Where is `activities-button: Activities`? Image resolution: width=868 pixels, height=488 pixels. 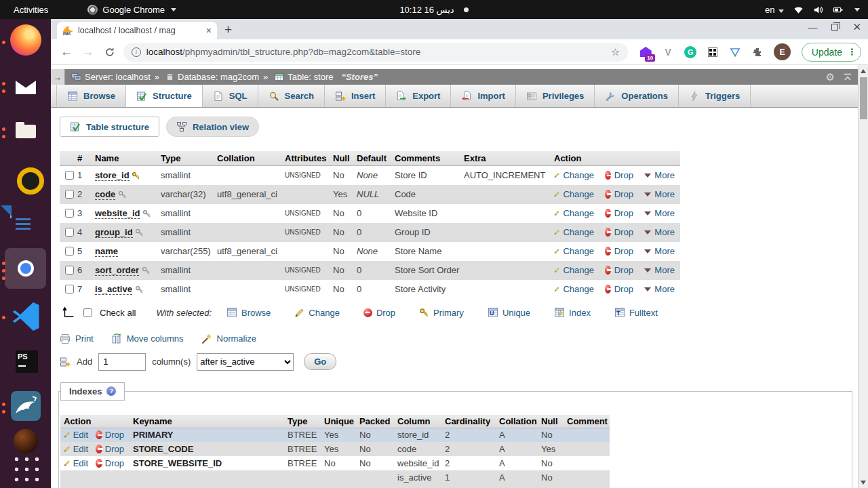
activities-button: Activities is located at coordinates (31, 9).